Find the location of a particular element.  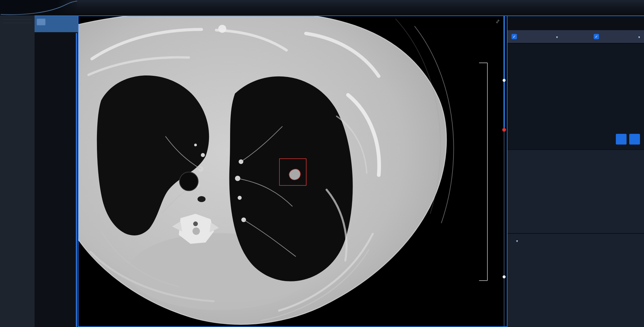

slice-scrollbar is located at coordinates (504, 171).